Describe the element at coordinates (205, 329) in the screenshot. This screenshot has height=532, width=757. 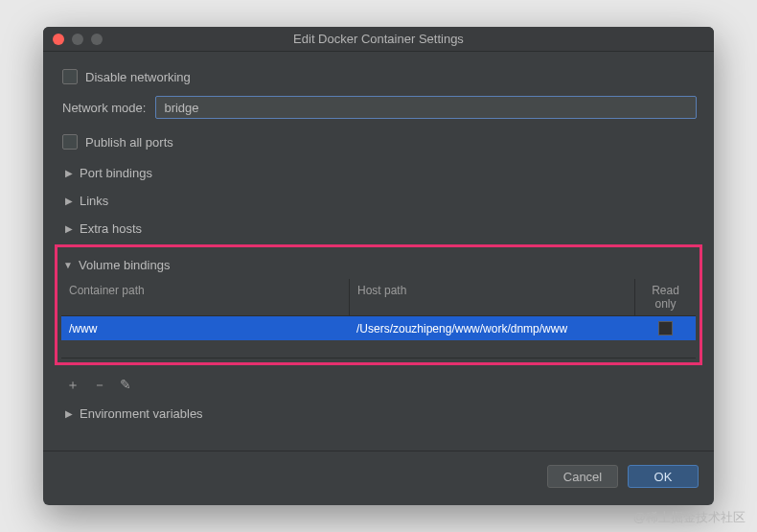
I see `cell-container-path: /www` at that location.